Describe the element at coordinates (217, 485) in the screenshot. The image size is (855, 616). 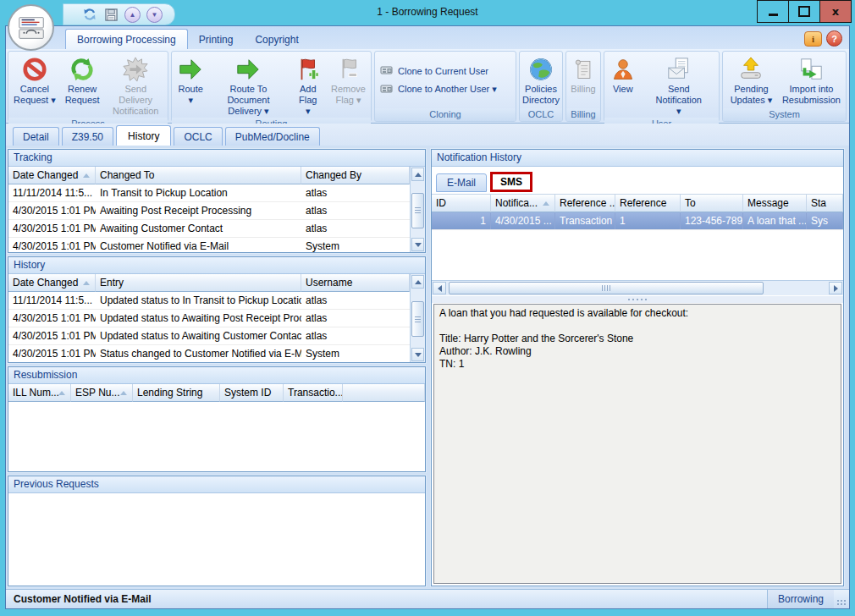
I see `previous-requests-panel-title: Previous Requests` at that location.